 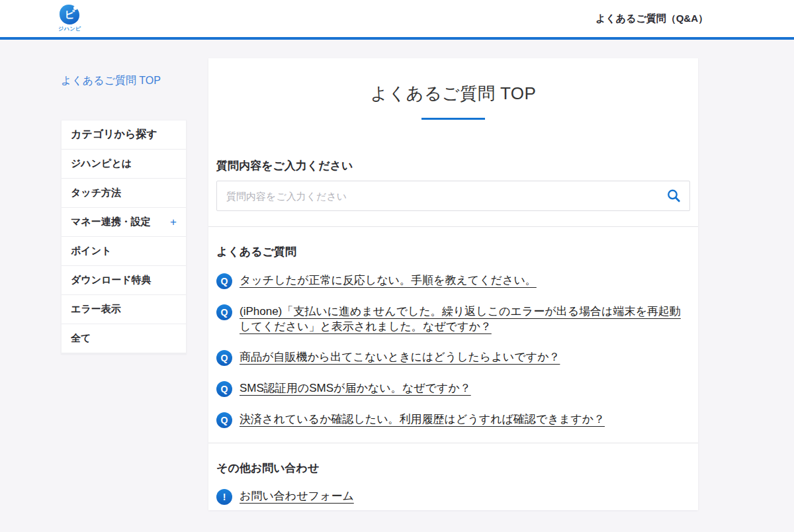 What do you see at coordinates (101, 164) in the screenshot?
I see `sidebar-item-label: ジハンピとは` at bounding box center [101, 164].